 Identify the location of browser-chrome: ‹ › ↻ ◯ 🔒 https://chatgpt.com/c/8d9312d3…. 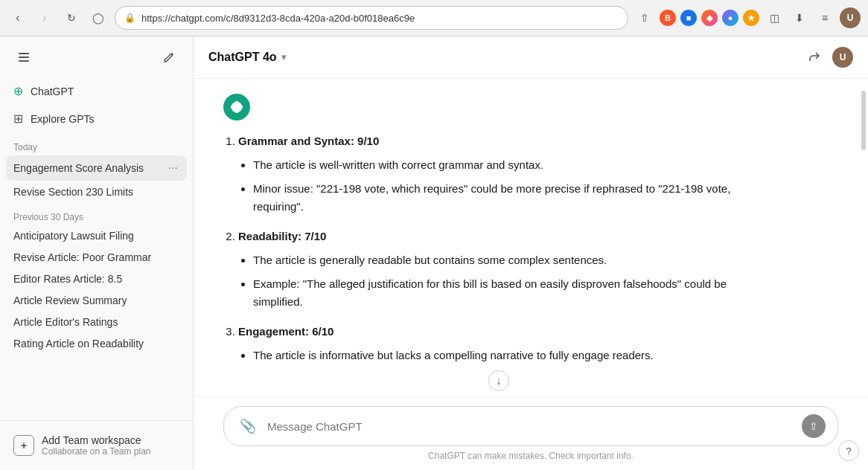
(434, 18).